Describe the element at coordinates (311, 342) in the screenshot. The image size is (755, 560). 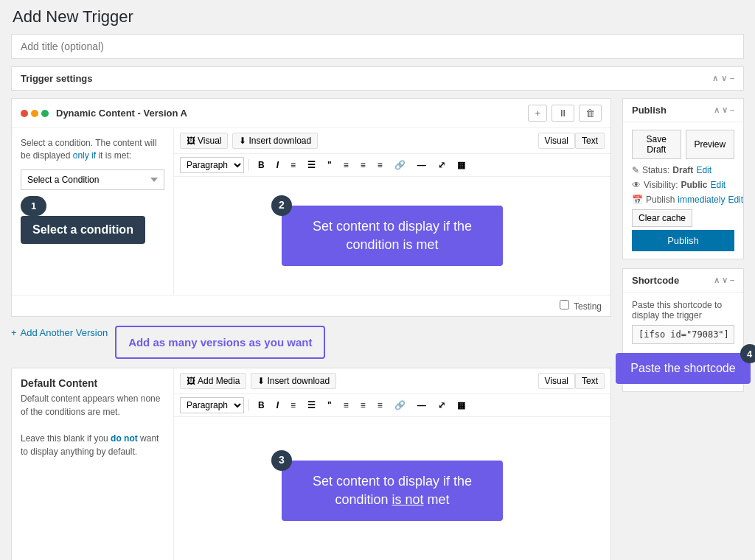
I see `add-version-row: + Add Another Version Add as many versio…` at that location.